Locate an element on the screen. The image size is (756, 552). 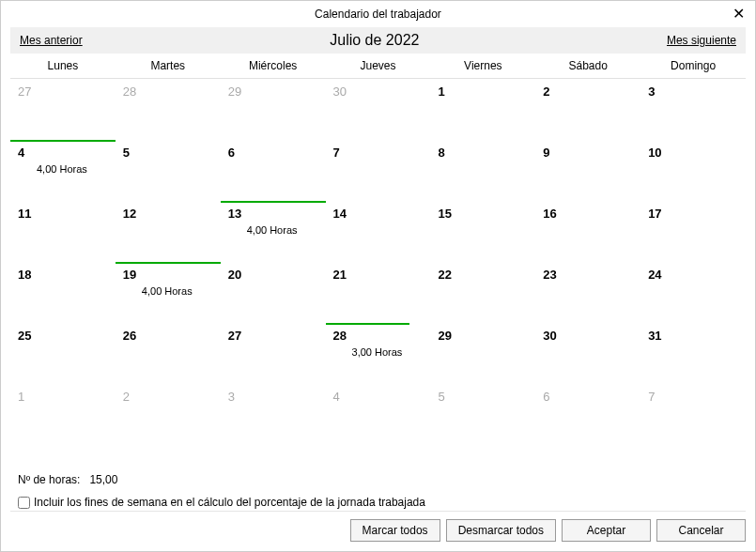
titlebar: Calendario del trabajador ✕ is located at coordinates (378, 14).